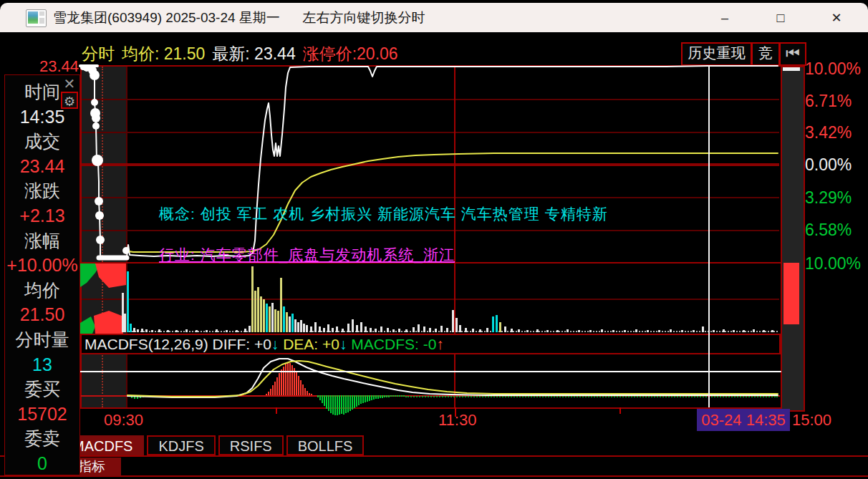 This screenshot has height=479, width=868. What do you see at coordinates (42, 339) in the screenshot?
I see `quote-row: 分时量` at bounding box center [42, 339].